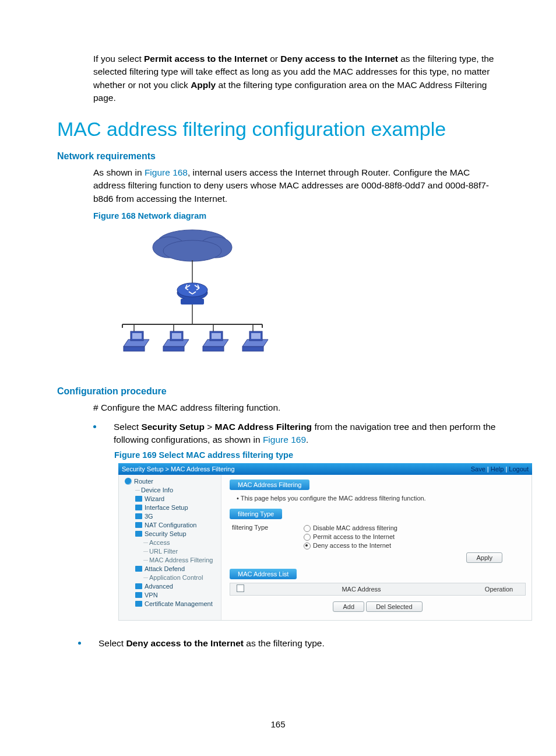 The image size is (556, 756). Describe the element at coordinates (170, 482) in the screenshot. I see `nav-root: Router` at that location.